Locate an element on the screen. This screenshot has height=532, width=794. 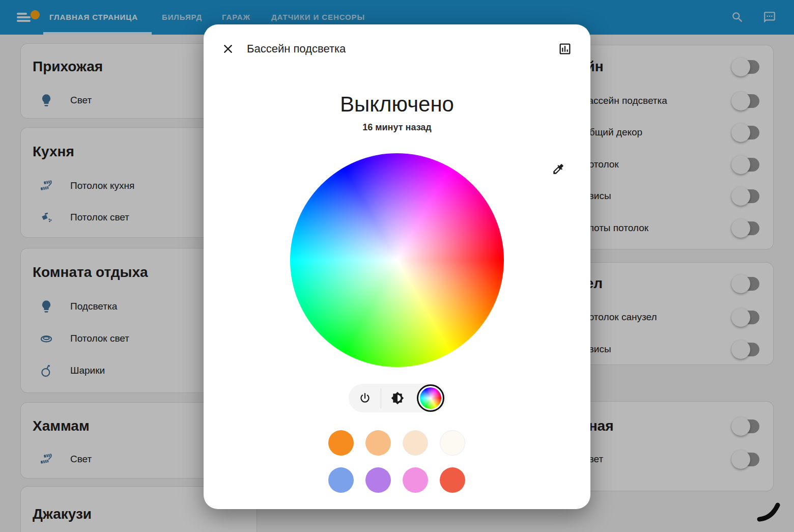
power-icon is located at coordinates (365, 398).